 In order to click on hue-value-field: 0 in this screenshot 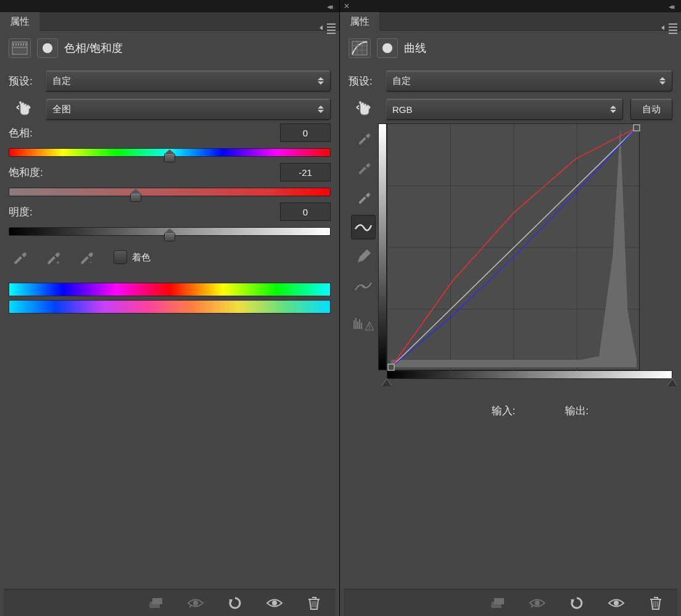, I will do `click(305, 133)`.